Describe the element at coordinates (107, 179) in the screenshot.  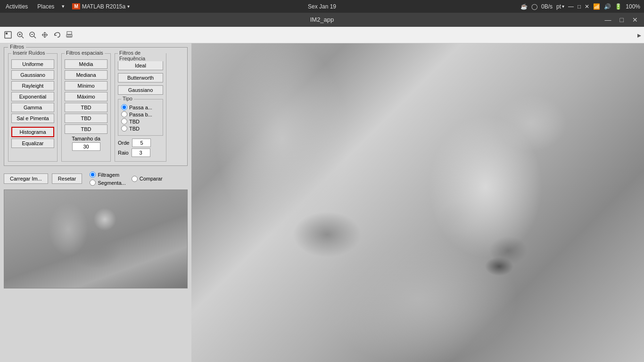
I see `mode-radio-group: Filtragem Segmenta...` at that location.